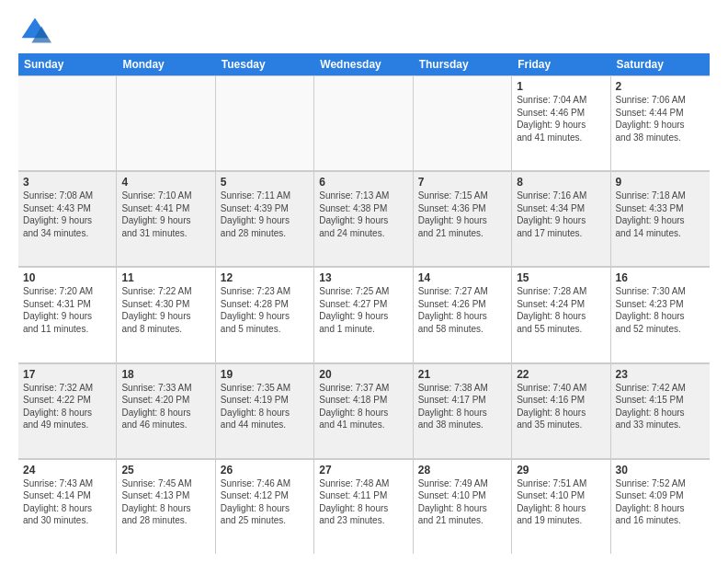  What do you see at coordinates (363, 310) in the screenshot?
I see `day-info: Sunrise: 7:25 AMSunset: 4:27 PMDaylight:…` at bounding box center [363, 310].